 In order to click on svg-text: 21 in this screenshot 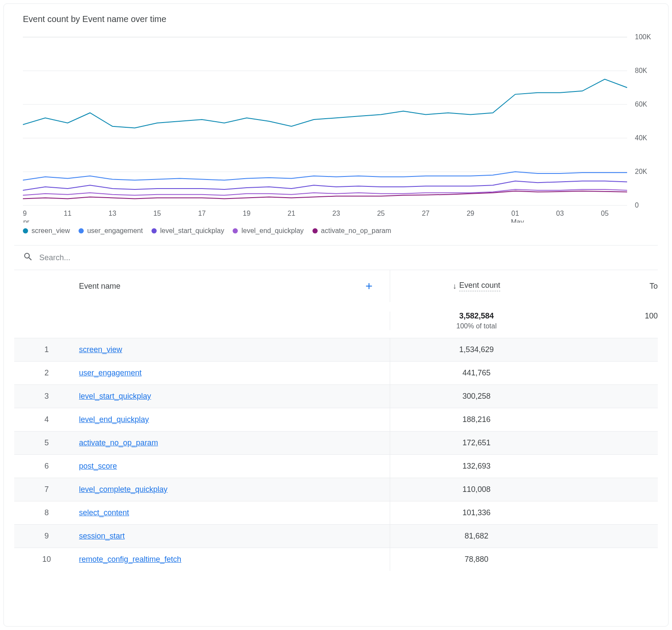, I will do `click(291, 213)`.